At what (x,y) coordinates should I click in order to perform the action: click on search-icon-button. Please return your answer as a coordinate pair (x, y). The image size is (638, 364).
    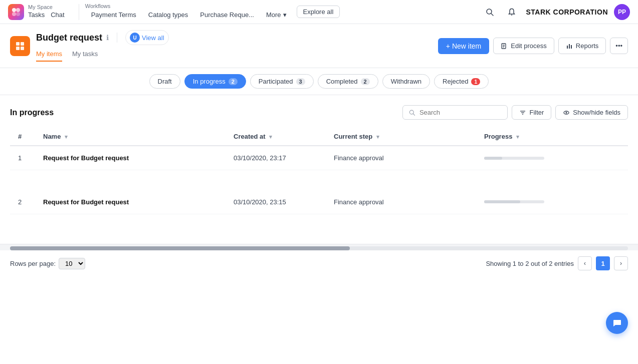
    Looking at the image, I should click on (490, 12).